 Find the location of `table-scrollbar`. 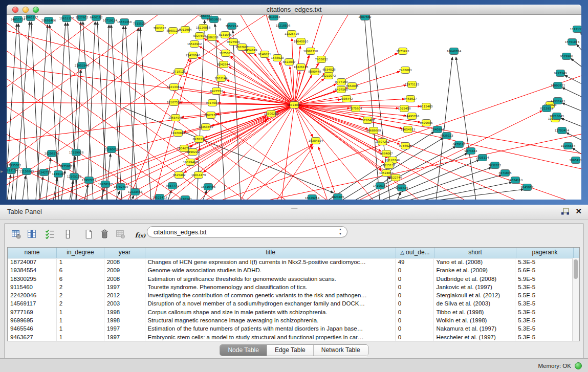

table-scrollbar is located at coordinates (576, 299).